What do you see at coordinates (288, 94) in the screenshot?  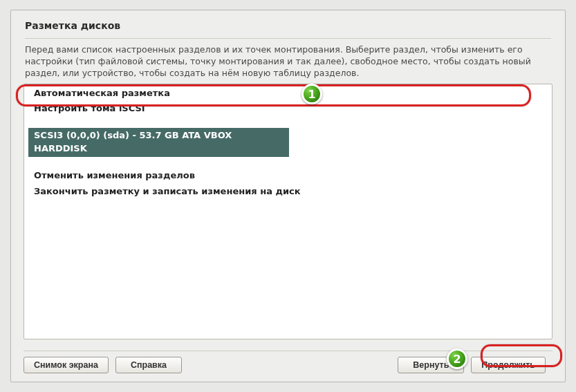 I see `list-item-auto-partition: Автоматическая разметка` at bounding box center [288, 94].